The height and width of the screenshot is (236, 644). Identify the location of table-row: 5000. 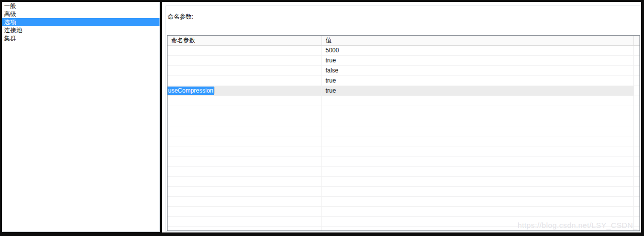
(404, 51).